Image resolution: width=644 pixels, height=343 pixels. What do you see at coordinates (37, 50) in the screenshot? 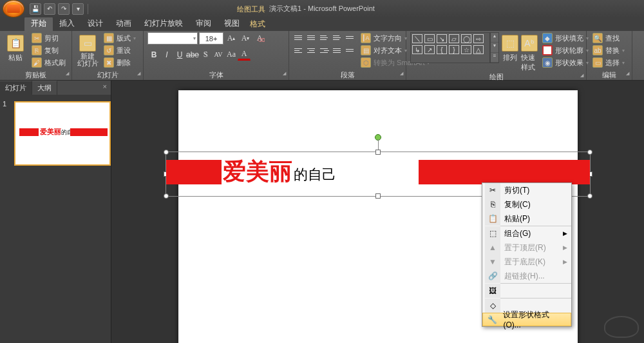
I see `copy-icon: ⎘` at bounding box center [37, 50].